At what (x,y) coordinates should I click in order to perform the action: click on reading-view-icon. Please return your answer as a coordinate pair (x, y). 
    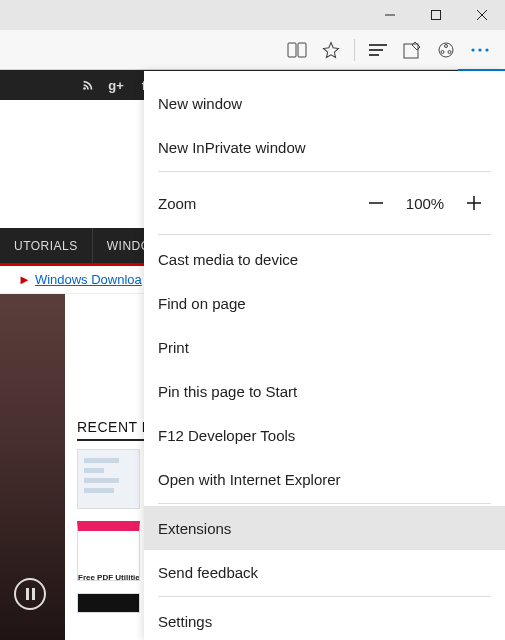
    Looking at the image, I should click on (297, 50).